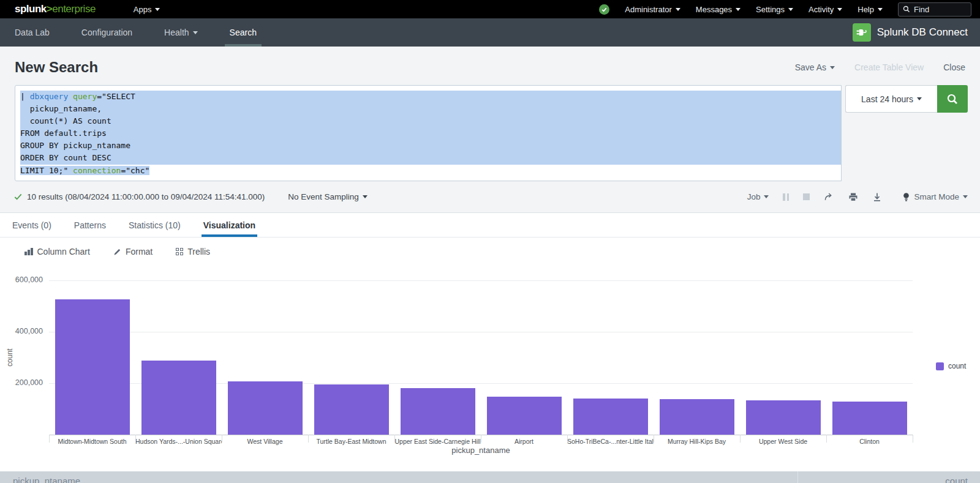 The width and height of the screenshot is (980, 483). Describe the element at coordinates (862, 32) in the screenshot. I see `plug-icon` at that location.